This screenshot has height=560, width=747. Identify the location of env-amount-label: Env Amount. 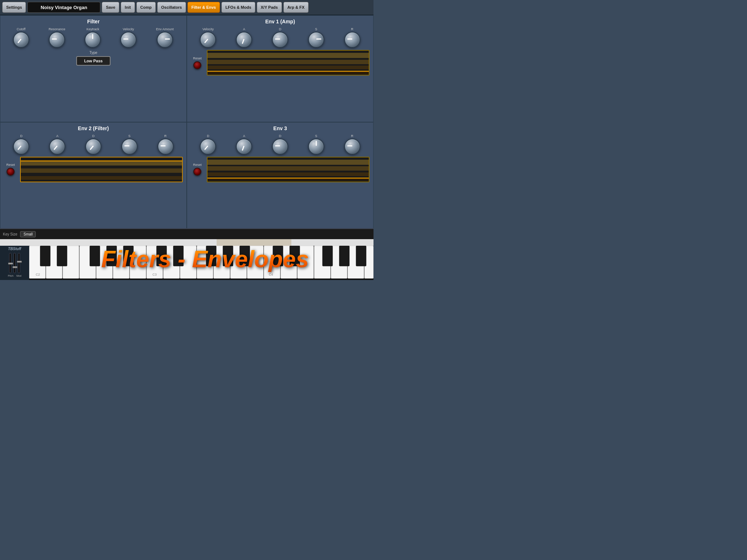
(165, 29).